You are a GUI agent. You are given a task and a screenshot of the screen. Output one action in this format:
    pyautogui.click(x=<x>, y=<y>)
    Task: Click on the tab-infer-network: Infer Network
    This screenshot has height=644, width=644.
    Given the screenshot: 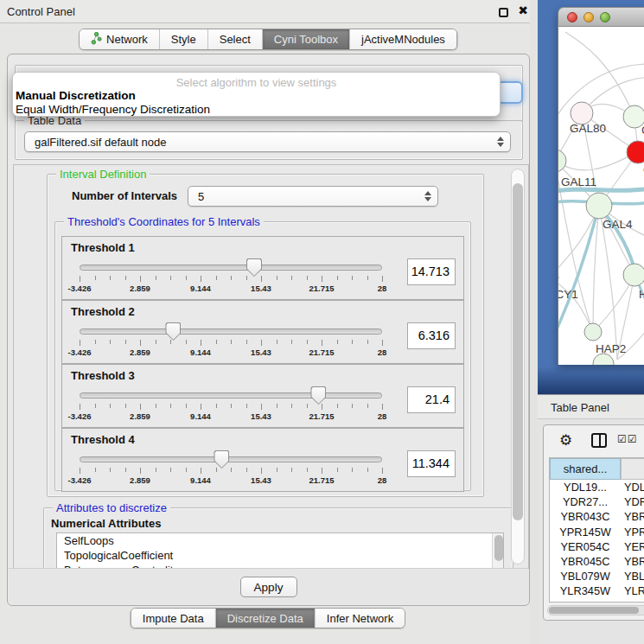 What is the action you would take?
    pyautogui.click(x=360, y=618)
    